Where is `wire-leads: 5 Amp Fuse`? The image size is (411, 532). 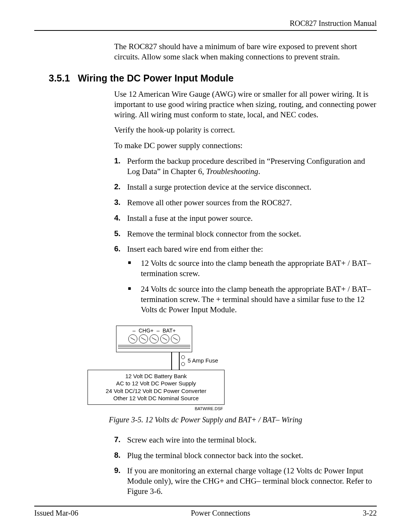 wire-leads: 5 Amp Fuse is located at coordinates (154, 361).